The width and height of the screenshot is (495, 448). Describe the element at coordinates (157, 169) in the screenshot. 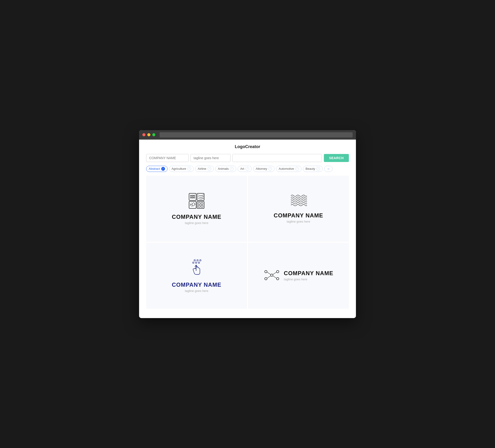

I see `filter-chip-abstract: Abstract✓` at that location.